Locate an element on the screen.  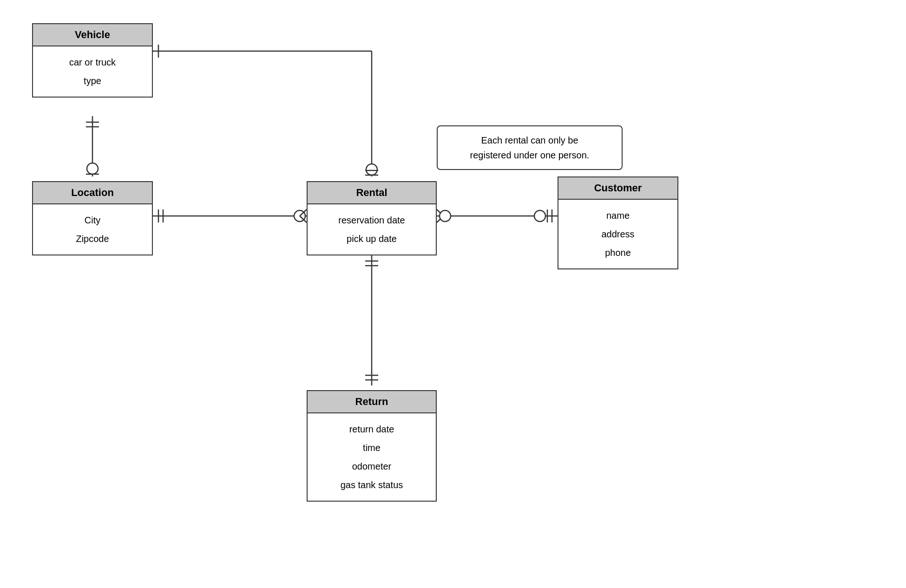
location-attr-2: Zipcode is located at coordinates (92, 239).